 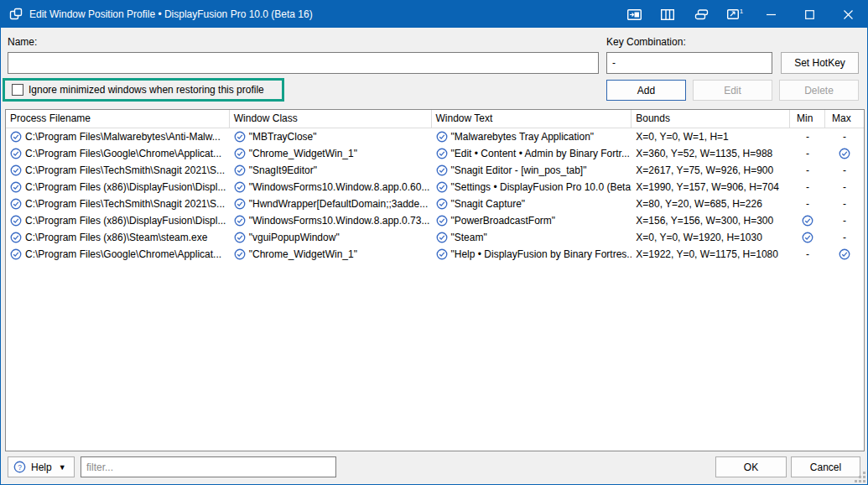 I want to click on cascade-windows-icon, so click(x=701, y=14).